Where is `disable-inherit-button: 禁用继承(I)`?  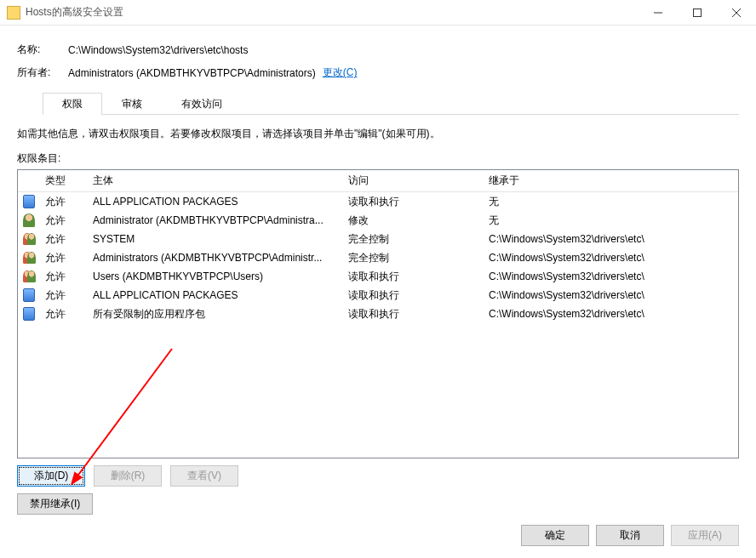 disable-inherit-button: 禁用继承(I) is located at coordinates (54, 504).